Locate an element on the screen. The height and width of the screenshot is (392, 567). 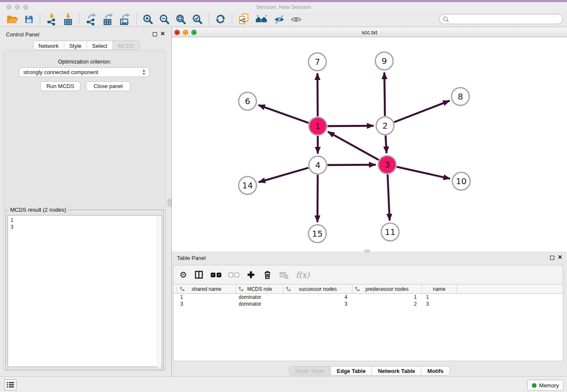
fit-content-button is located at coordinates (181, 19).